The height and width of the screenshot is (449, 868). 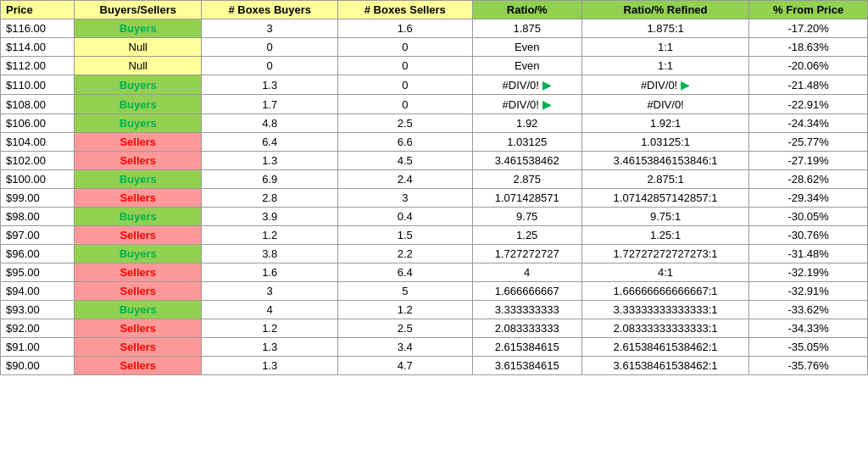 What do you see at coordinates (665, 310) in the screenshot?
I see `ratio-refined-cell: 3.33333333333333:1` at bounding box center [665, 310].